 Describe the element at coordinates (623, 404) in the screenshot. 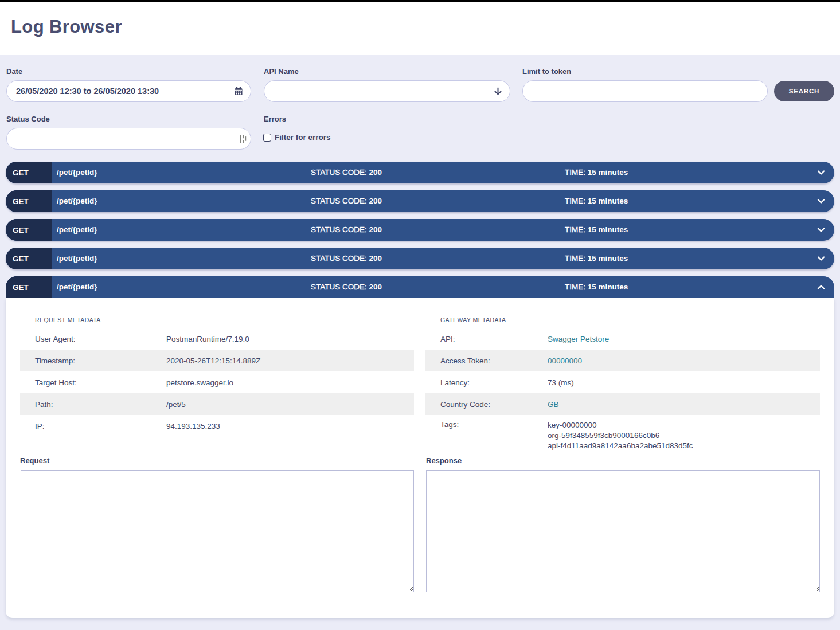

I see `metadata-row: Country Code:GB` at that location.